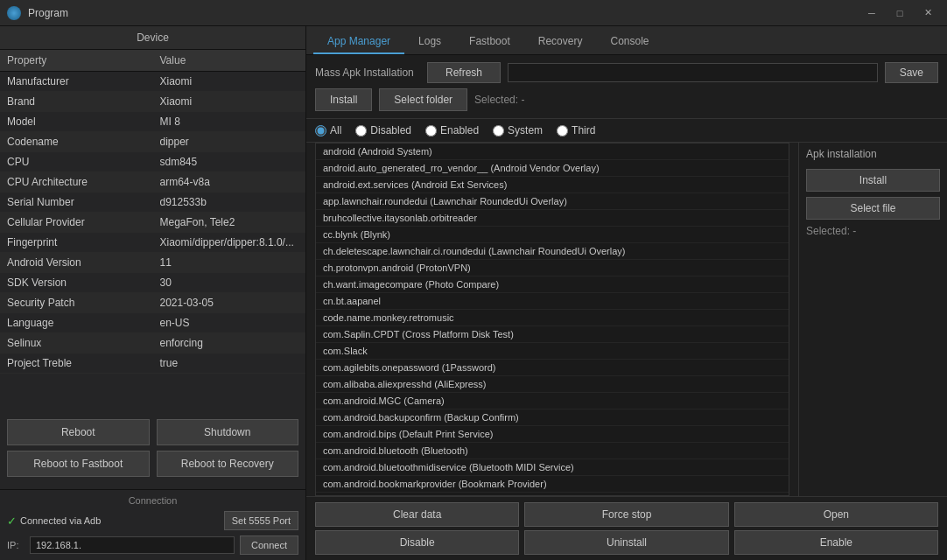  Describe the element at coordinates (228, 464) in the screenshot. I see `reboot-recovery-button: Reboot to Recovery` at that location.